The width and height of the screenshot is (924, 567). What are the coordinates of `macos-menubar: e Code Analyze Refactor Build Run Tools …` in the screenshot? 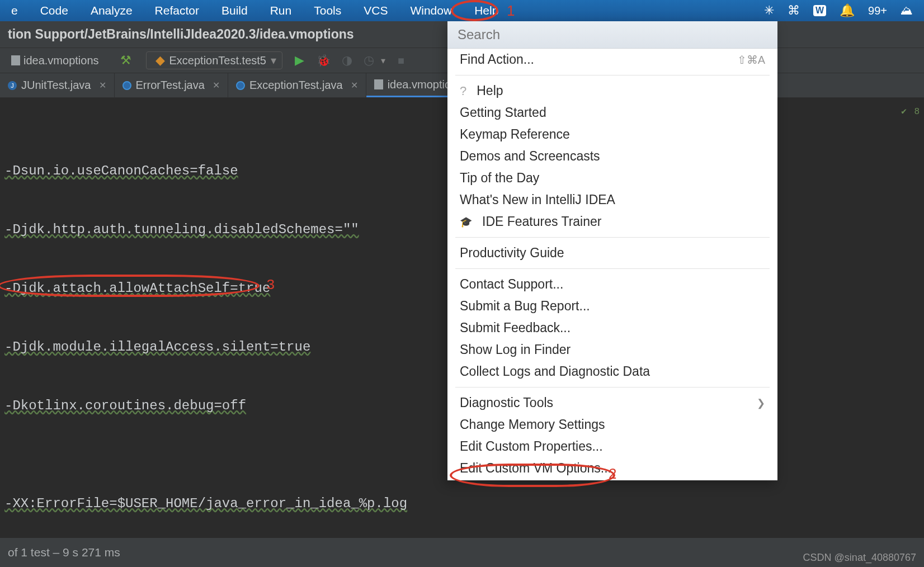 It's located at (462, 11).